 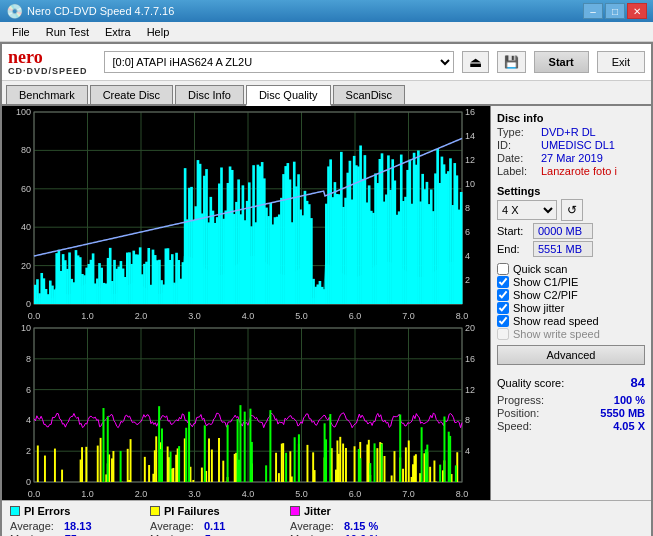 What do you see at coordinates (571, 413) in the screenshot?
I see `position-row: Position: 5550 MB` at bounding box center [571, 413].